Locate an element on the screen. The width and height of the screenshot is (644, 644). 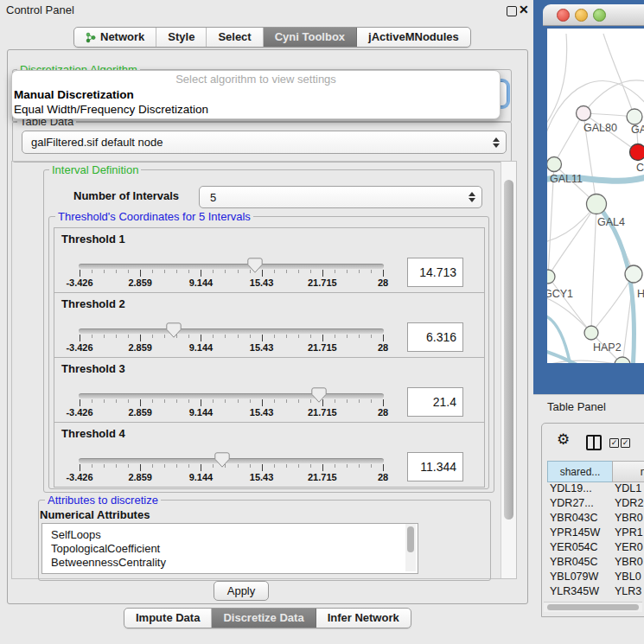
table-row: YER054CYER0 is located at coordinates (593, 548).